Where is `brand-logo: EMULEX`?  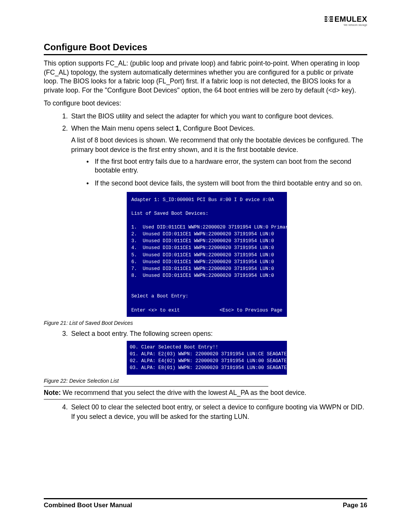
brand-logo: EMULEX is located at coordinates (346, 19).